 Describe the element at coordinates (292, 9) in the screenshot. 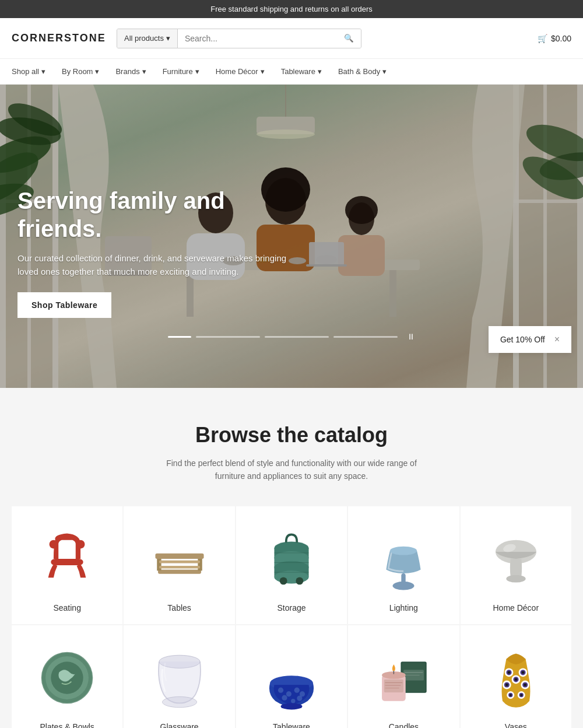

I see `announcement-bar: Free standard shipping and returns on al…` at that location.